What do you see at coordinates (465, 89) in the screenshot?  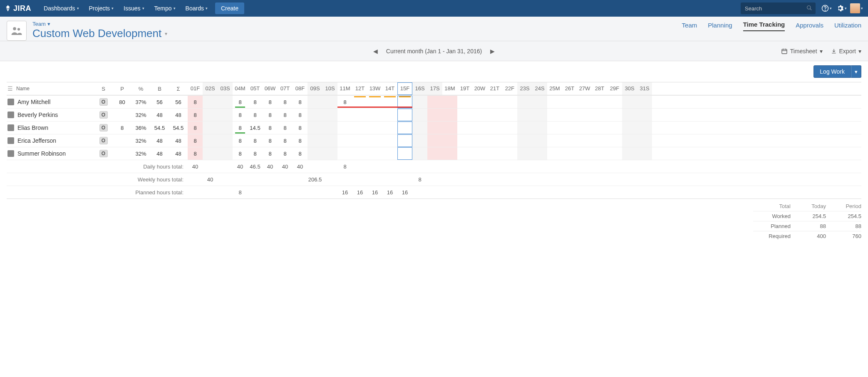 I see `day-cell: 19T` at bounding box center [465, 89].